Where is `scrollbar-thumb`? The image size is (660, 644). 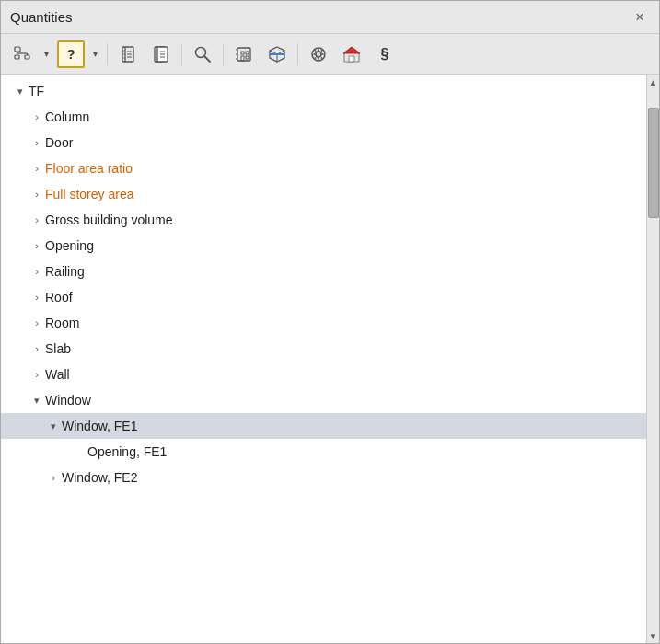
scrollbar-thumb is located at coordinates (654, 163).